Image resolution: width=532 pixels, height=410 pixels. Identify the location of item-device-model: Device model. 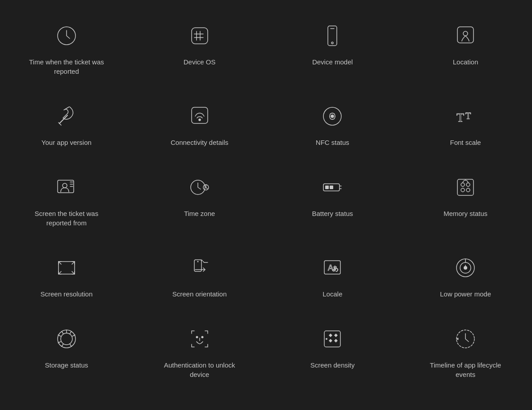
(333, 49).